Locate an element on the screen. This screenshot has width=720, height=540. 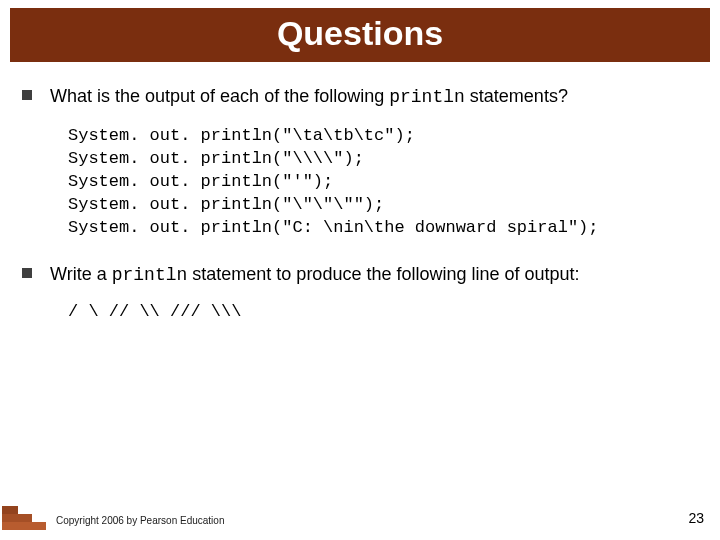
question-2: Write a println statement to produce the… is located at coordinates (360, 274).